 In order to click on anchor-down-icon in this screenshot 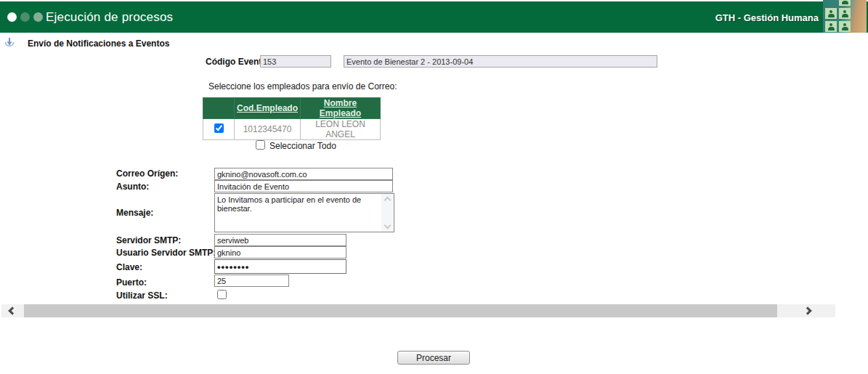, I will do `click(9, 45)`.